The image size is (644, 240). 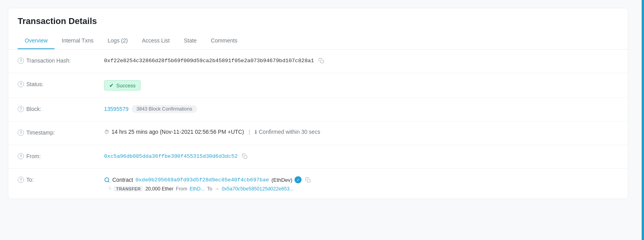 What do you see at coordinates (361, 85) in the screenshot?
I see `status-value: ✔ Success` at bounding box center [361, 85].